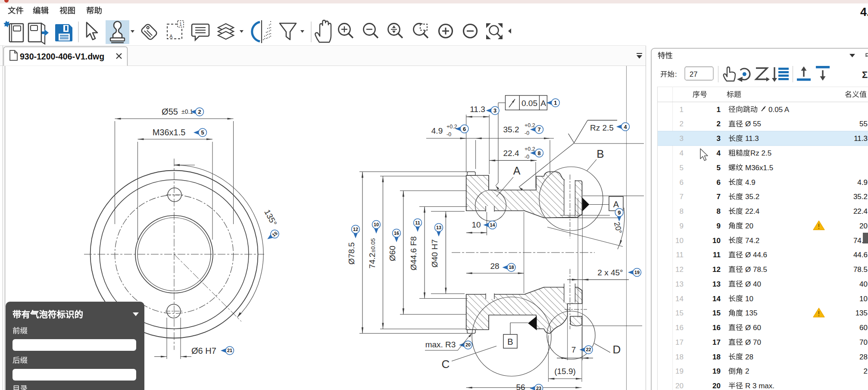  Describe the element at coordinates (414, 253) in the screenshot. I see `svg-text: Ø44.6 F8` at that location.